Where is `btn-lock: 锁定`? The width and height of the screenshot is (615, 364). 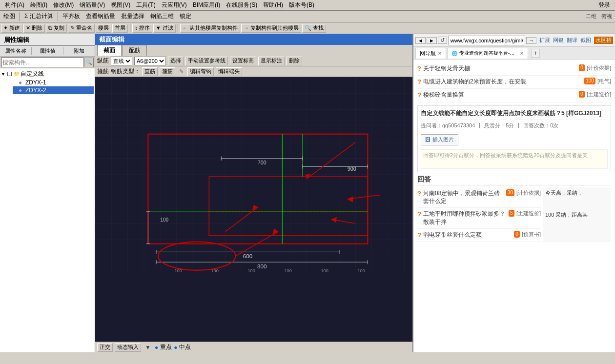 btn-lock: 锁定 is located at coordinates (185, 17).